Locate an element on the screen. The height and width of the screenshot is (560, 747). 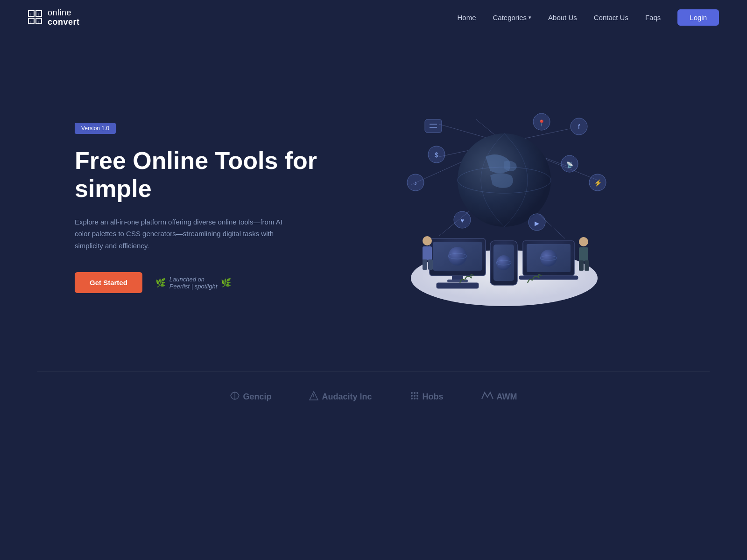
nav-home: Home is located at coordinates (466, 18).